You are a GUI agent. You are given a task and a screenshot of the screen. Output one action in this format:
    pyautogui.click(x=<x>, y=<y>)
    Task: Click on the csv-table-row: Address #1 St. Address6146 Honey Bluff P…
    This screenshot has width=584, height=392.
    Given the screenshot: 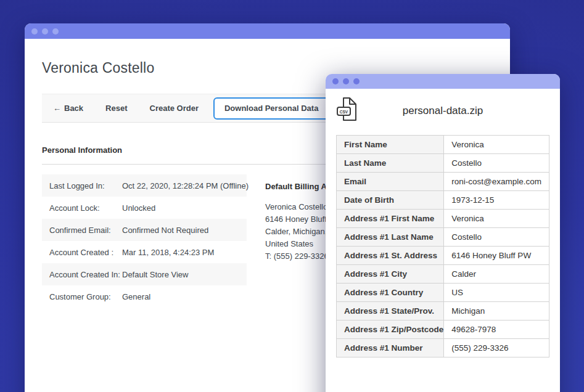 What is the action you would take?
    pyautogui.click(x=443, y=256)
    